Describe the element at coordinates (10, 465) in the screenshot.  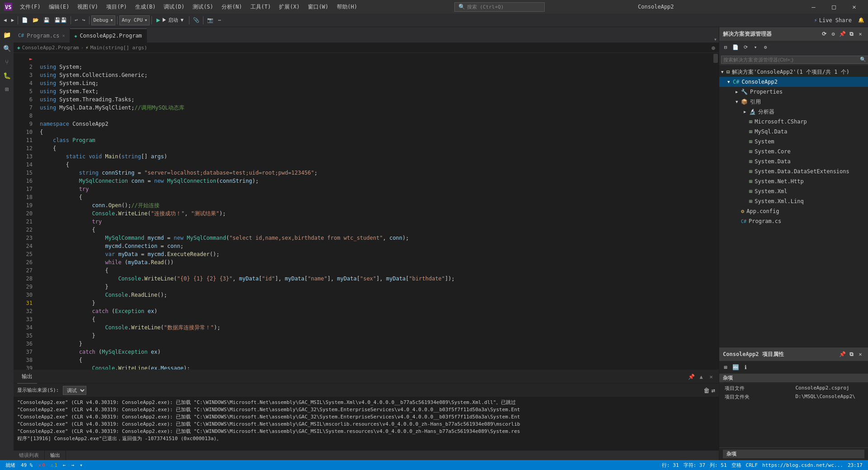
I see `status-ready: 就绪` at that location.